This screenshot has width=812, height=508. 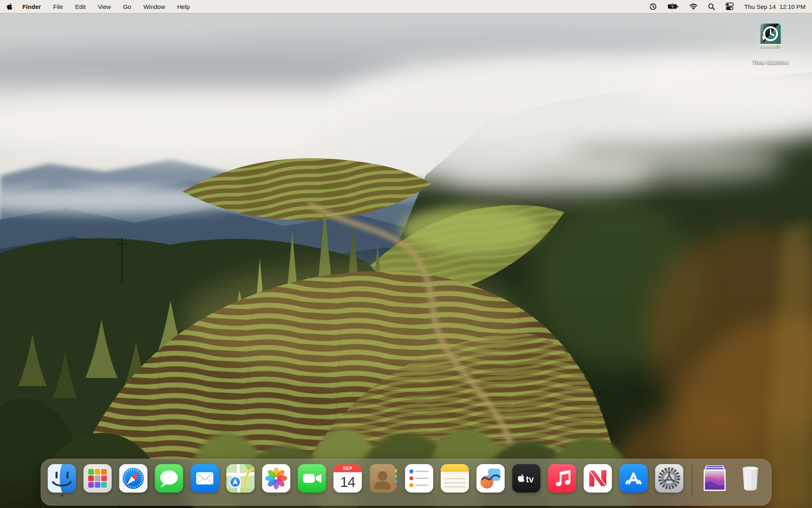 I want to click on dock-item-contacts, so click(x=383, y=478).